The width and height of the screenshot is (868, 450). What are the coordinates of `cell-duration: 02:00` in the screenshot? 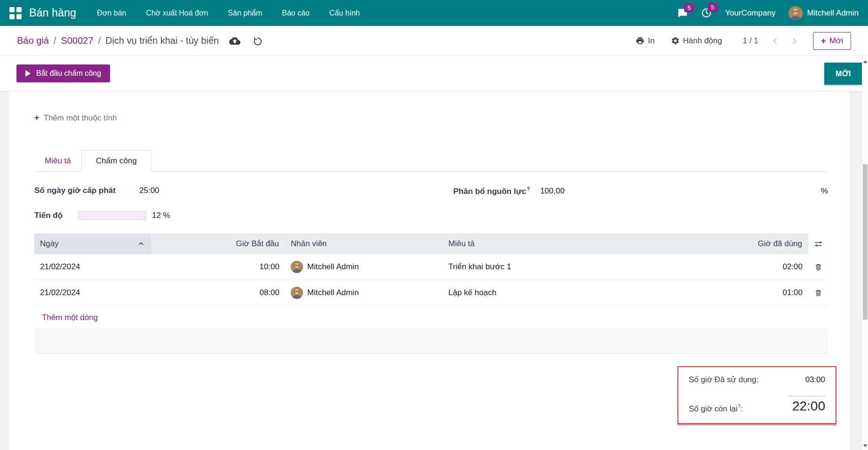 It's located at (736, 267).